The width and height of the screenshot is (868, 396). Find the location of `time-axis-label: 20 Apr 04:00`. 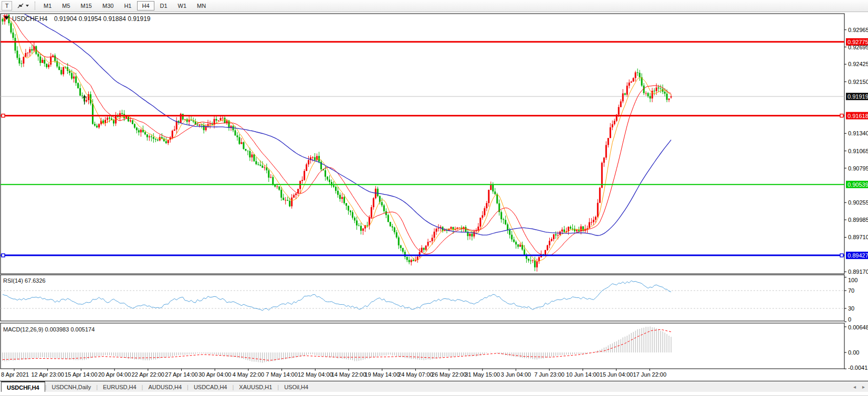

time-axis-label: 20 Apr 04:00 is located at coordinates (114, 374).